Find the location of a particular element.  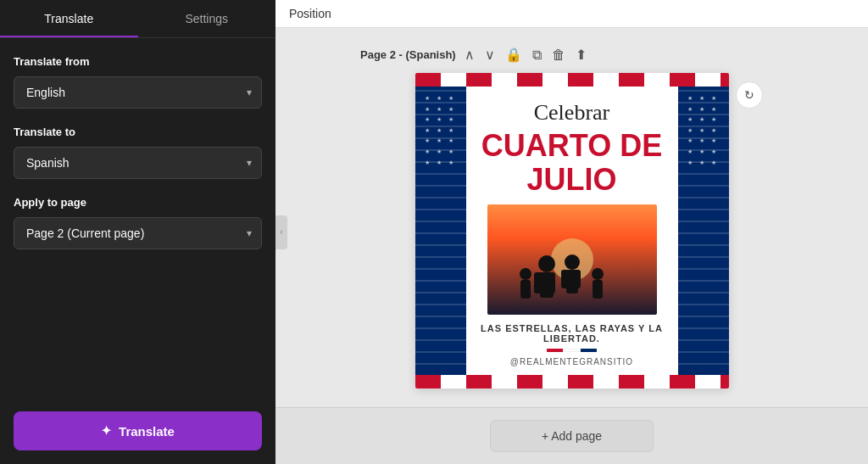

stars-left: ★ ★ ★★ ★ ★★ ★ ★★ ★ ★★ ★ ★★ ★ ★★ ★ ★ is located at coordinates (441, 131).